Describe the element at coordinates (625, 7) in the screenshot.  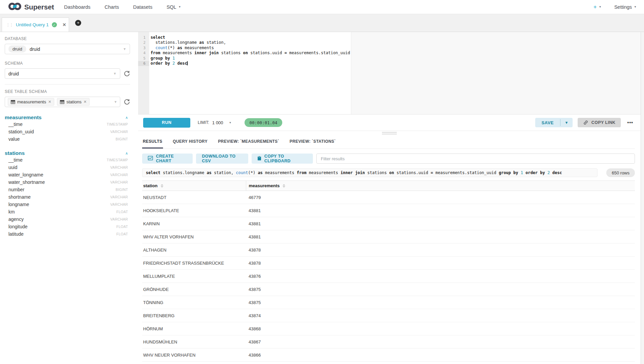
I see `settings-menu: Settings ▼` at that location.